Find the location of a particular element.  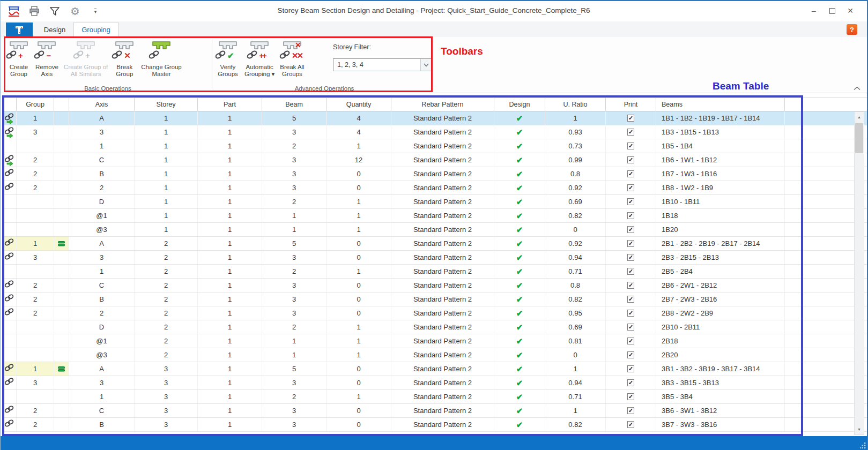

cell-axis: B is located at coordinates (102, 174).